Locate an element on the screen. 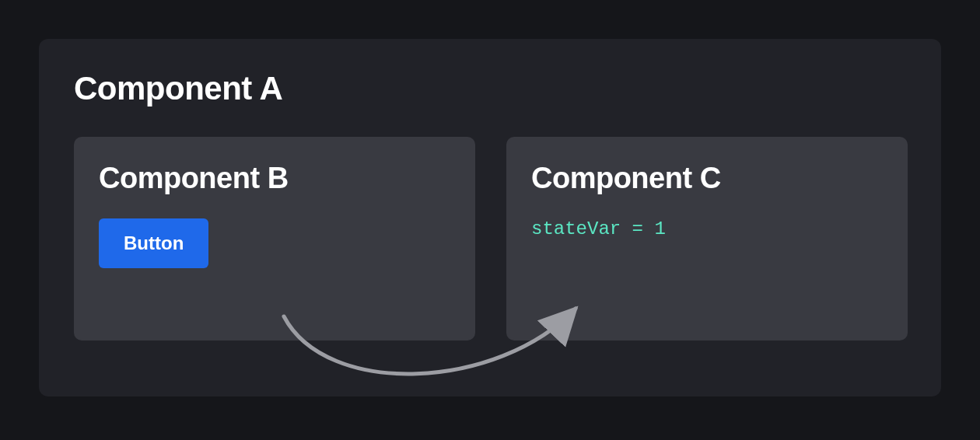 The height and width of the screenshot is (440, 980). component-c-title: Component C is located at coordinates (707, 179).